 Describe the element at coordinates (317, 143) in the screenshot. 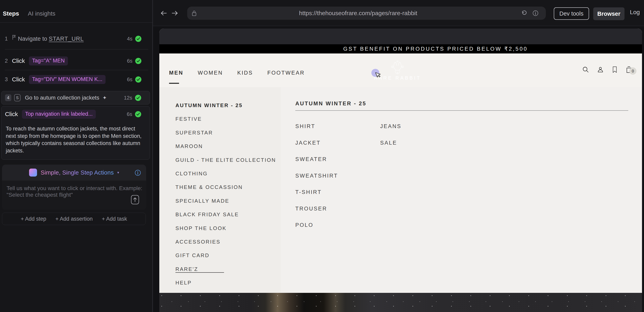

I see `panel-item-jacket: JACKET` at that location.